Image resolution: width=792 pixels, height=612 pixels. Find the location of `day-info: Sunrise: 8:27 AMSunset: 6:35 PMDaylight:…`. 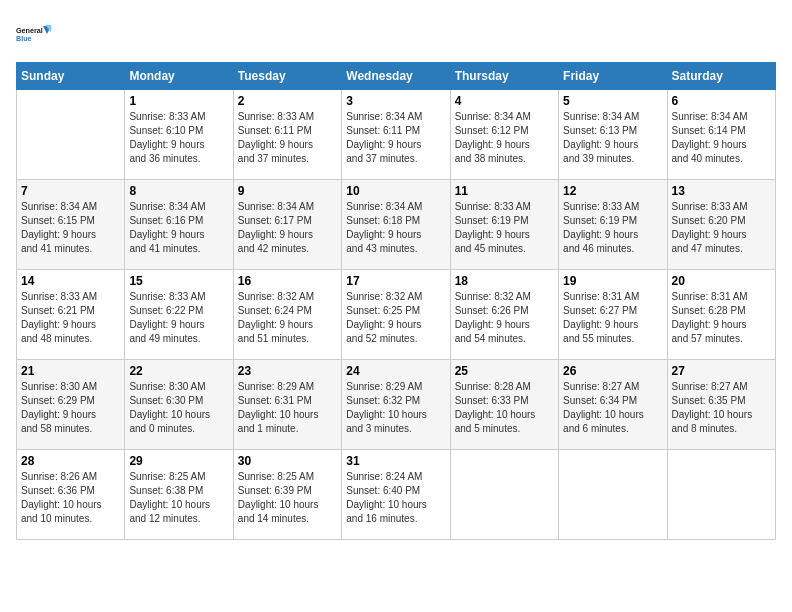

day-info: Sunrise: 8:27 AMSunset: 6:35 PMDaylight:… is located at coordinates (722, 408).